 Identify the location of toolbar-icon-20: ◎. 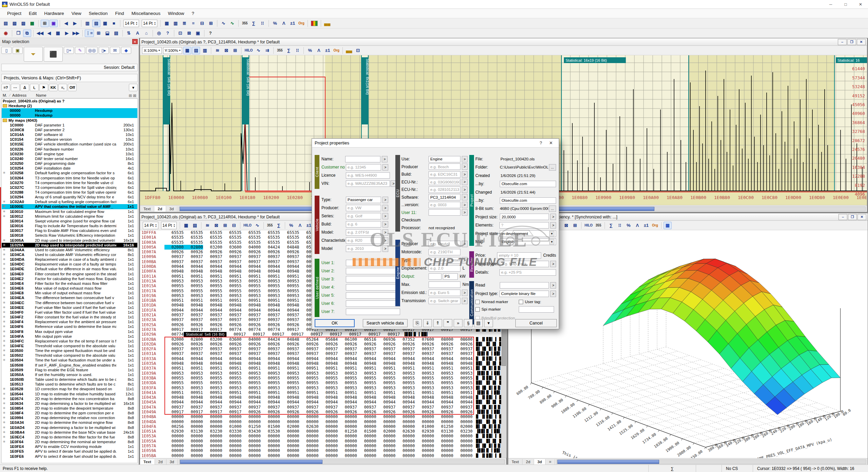
(159, 33).